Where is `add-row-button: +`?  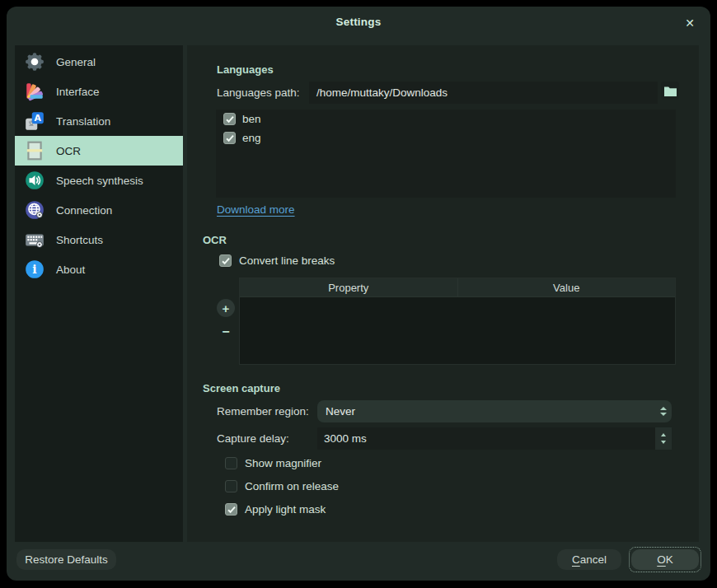
add-row-button: + is located at coordinates (226, 308).